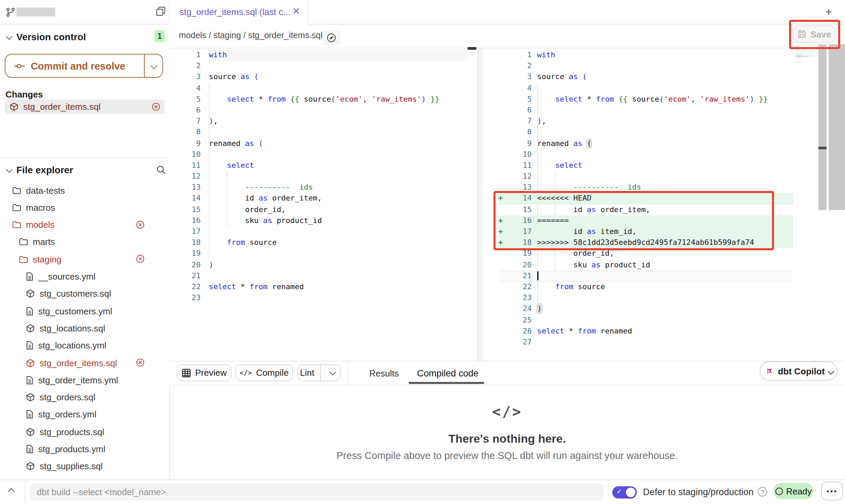  I want to click on left-pane-scrollbar-thumb, so click(472, 48).